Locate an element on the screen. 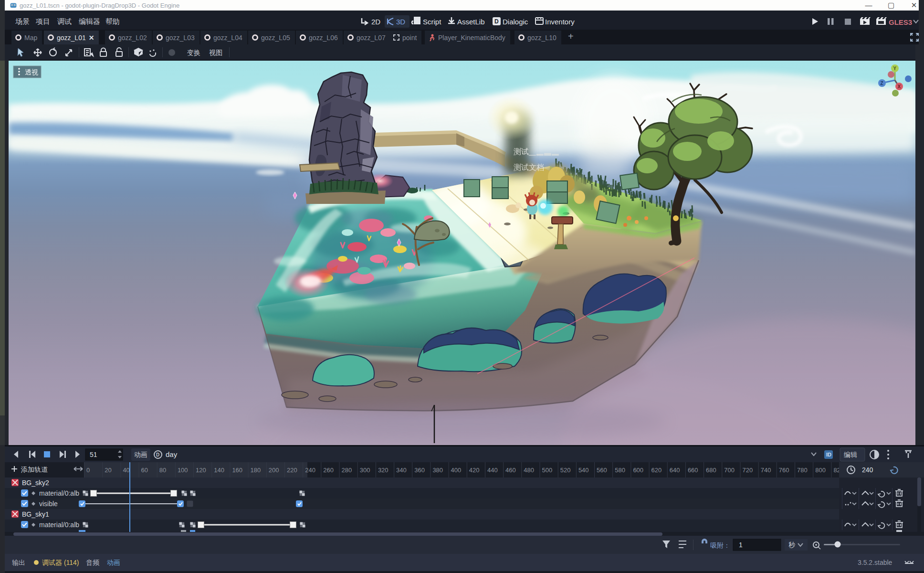 The width and height of the screenshot is (924, 573). svg-text: 320 is located at coordinates (383, 470).